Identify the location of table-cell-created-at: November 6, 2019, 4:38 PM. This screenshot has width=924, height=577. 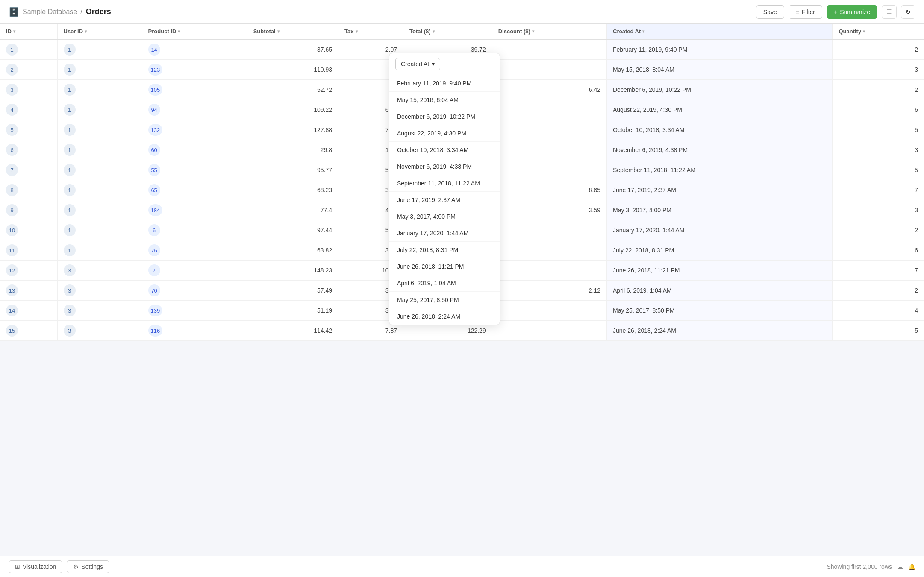
(720, 150).